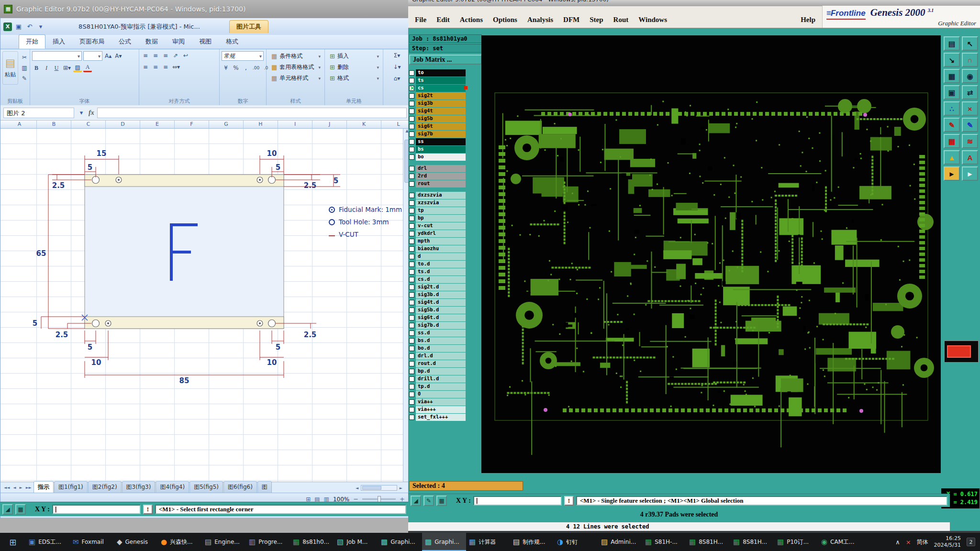 The height and width of the screenshot is (551, 980). I want to click on wrap-text-icon: ↩, so click(186, 55).